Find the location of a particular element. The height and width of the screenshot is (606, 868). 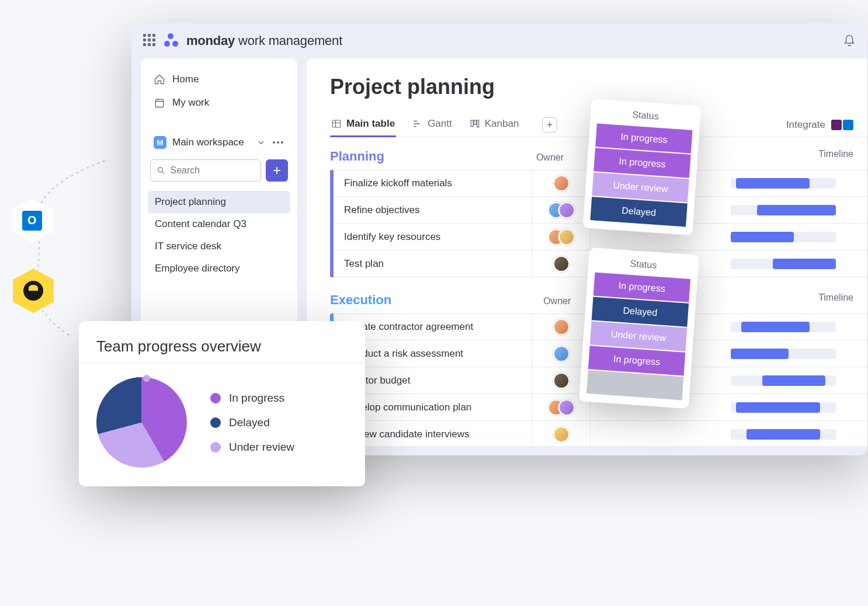

workspace-more-icon is located at coordinates (278, 142).